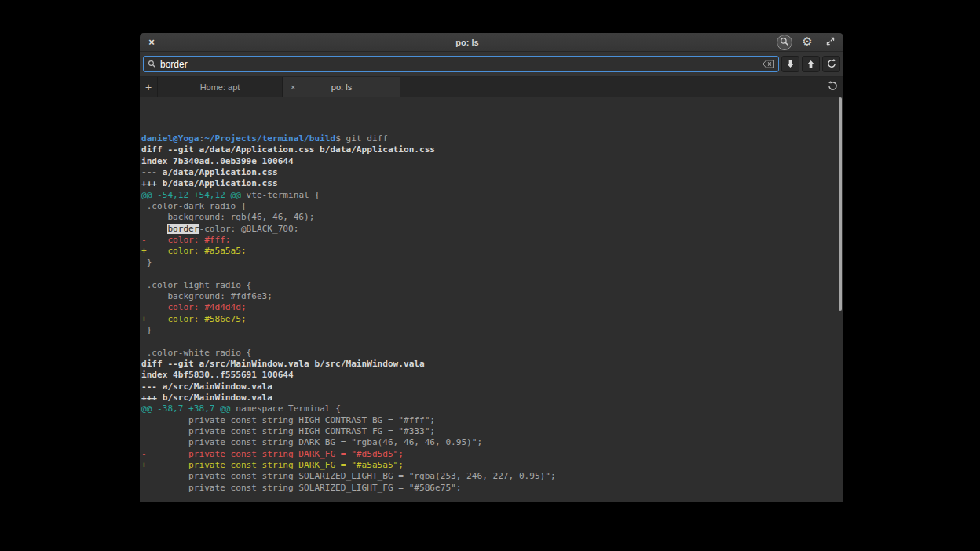 This screenshot has width=980, height=551. What do you see at coordinates (196, 353) in the screenshot?
I see `terminal-text-span: .color-white radio {` at bounding box center [196, 353].